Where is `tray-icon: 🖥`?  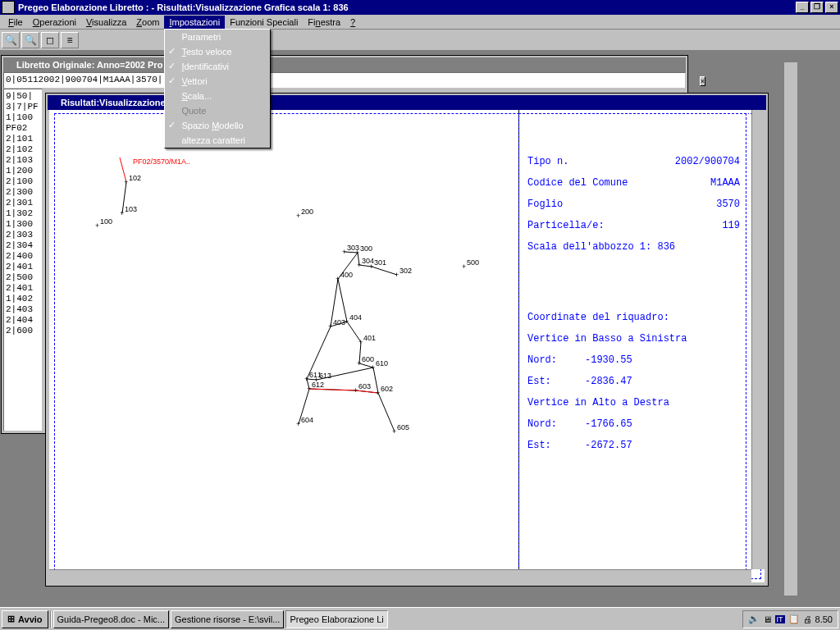 tray-icon: 🖥 is located at coordinates (768, 619).